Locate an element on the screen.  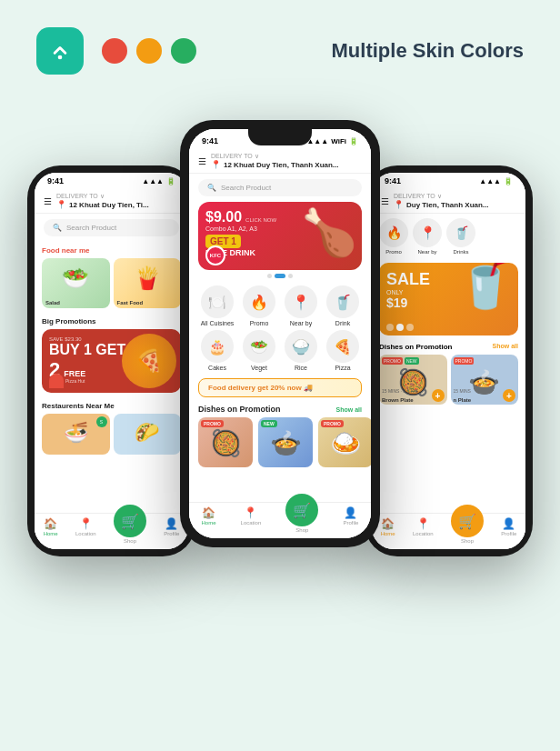
dish-card-3: PROMO 🍛 is located at coordinates (345, 442).